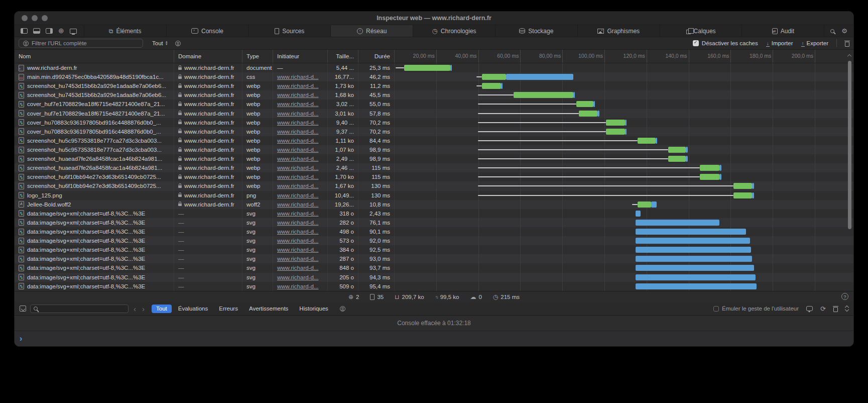 This screenshot has height=403, width=868. Describe the element at coordinates (207, 31) in the screenshot. I see `tab-console: Console` at that location.